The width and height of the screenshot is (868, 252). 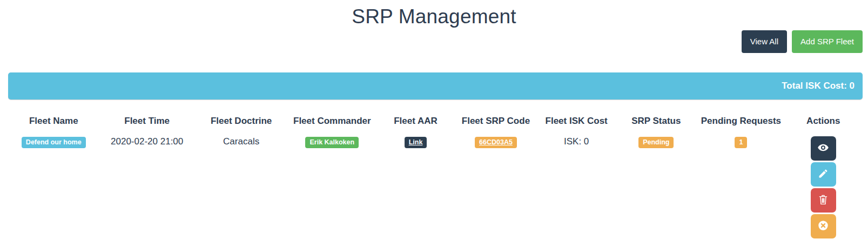 What do you see at coordinates (435, 86) in the screenshot?
I see `total-isk-cost-bar: Total ISK Cost: 0` at bounding box center [435, 86].